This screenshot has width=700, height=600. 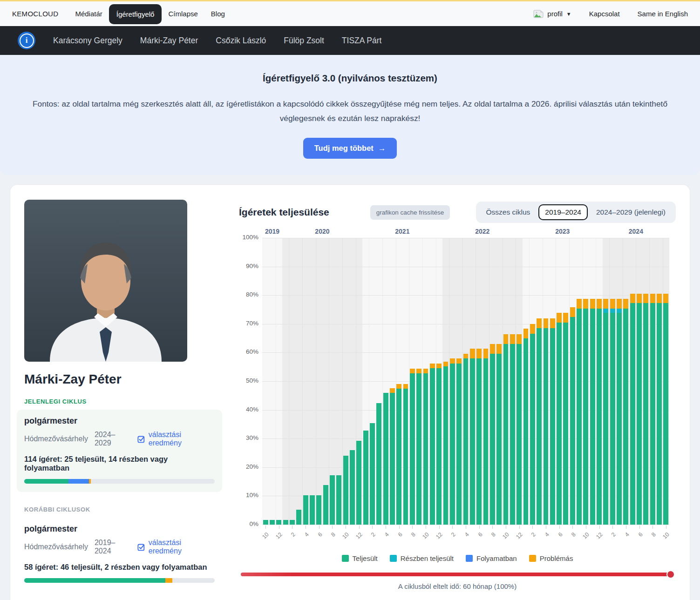 I want to click on legend-swatch-orange, so click(x=533, y=559).